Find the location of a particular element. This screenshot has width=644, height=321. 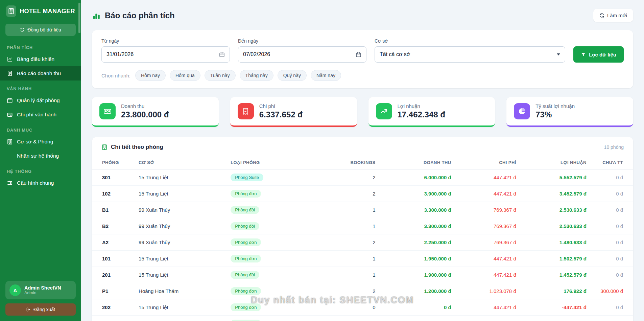

table-header-bar: Chi tiết theo phòng 10 phòng is located at coordinates (362, 146).